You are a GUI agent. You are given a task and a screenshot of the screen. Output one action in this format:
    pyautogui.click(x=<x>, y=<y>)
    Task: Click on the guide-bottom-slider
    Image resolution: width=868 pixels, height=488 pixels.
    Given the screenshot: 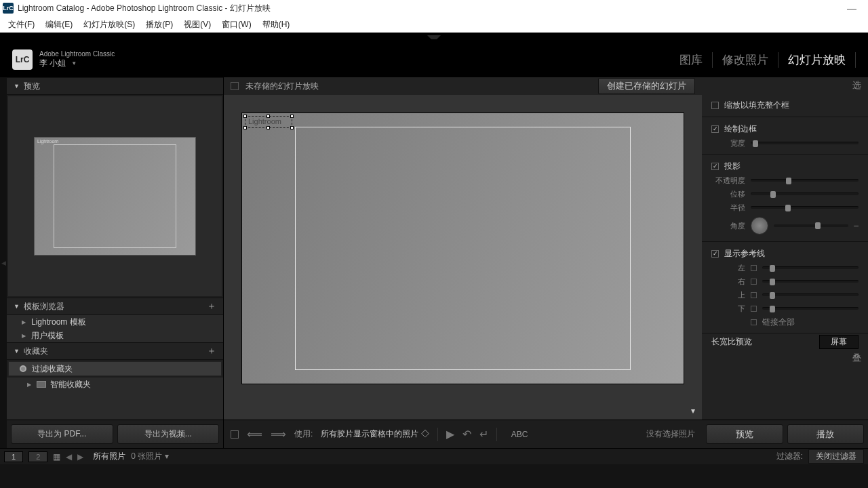 What is the action you would take?
    pyautogui.click(x=810, y=308)
    